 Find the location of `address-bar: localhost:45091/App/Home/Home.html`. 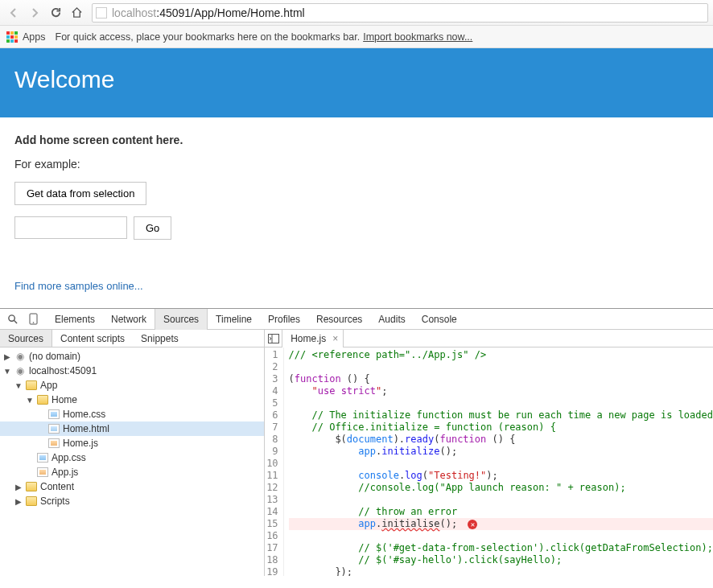

address-bar: localhost:45091/App/Home/Home.html is located at coordinates (400, 13).